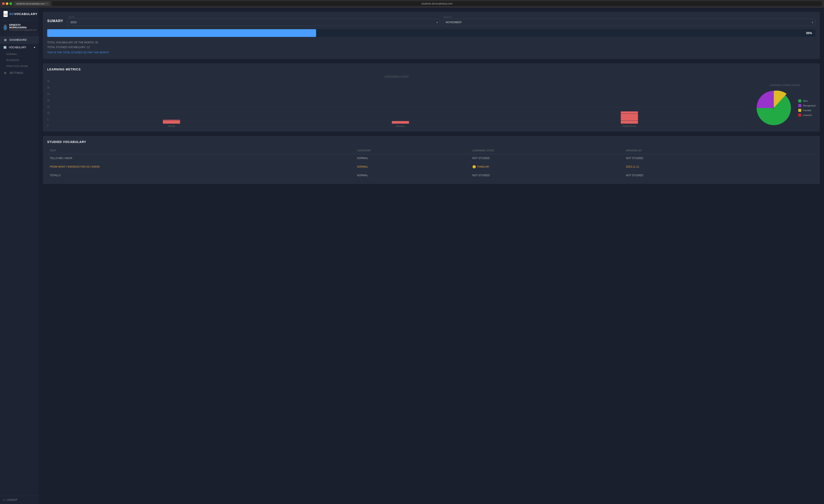 The width and height of the screenshot is (824, 504). What do you see at coordinates (629, 126) in the screenshot?
I see `bar-practice-label: Practice Room` at bounding box center [629, 126].